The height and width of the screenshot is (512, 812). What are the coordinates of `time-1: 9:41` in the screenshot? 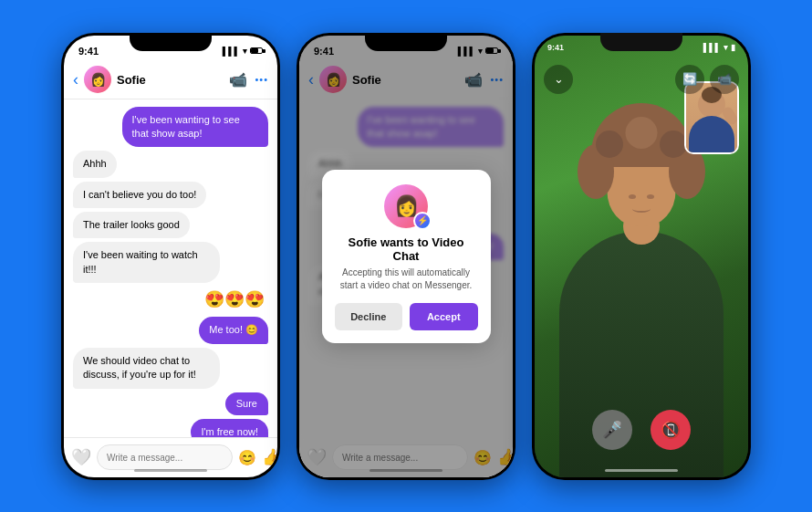 It's located at (88, 51).